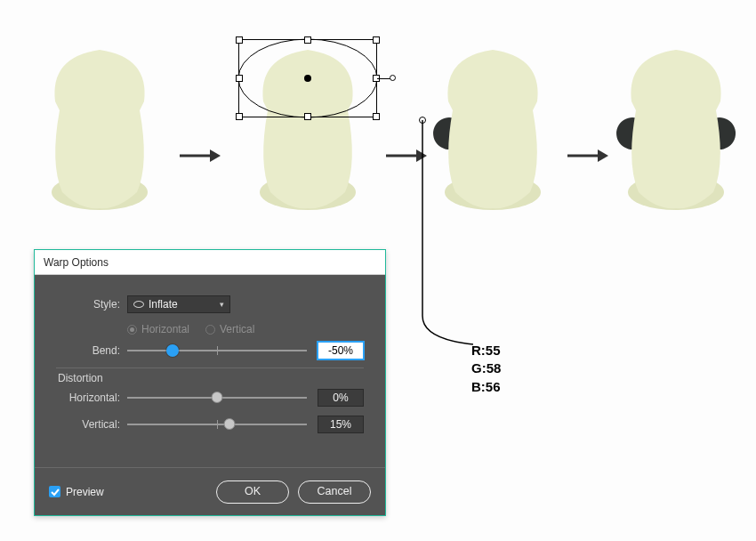 The image size is (756, 541). Describe the element at coordinates (210, 374) in the screenshot. I see `dialog-body: Style: Inflate ▾ Horizontal Vertical Ben…` at that location.